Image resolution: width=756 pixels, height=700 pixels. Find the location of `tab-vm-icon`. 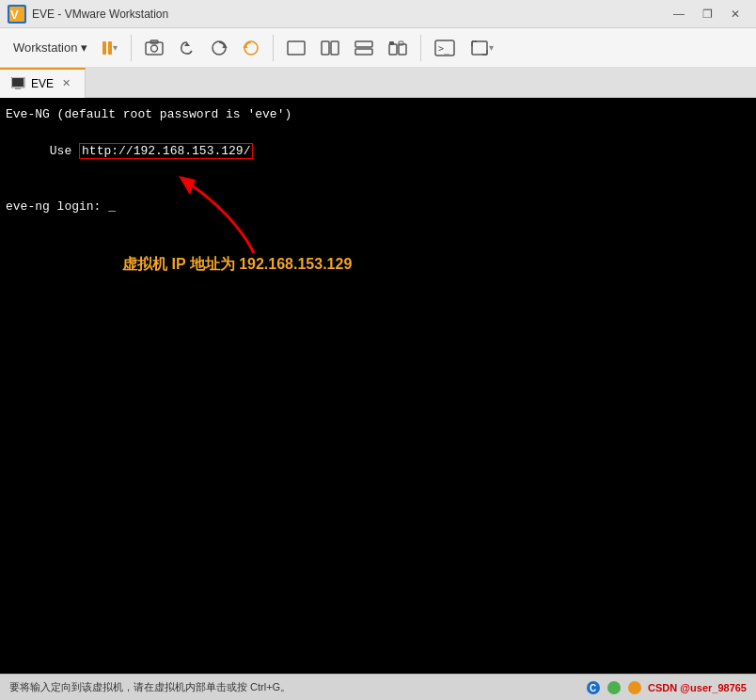

tab-vm-icon is located at coordinates (19, 84).